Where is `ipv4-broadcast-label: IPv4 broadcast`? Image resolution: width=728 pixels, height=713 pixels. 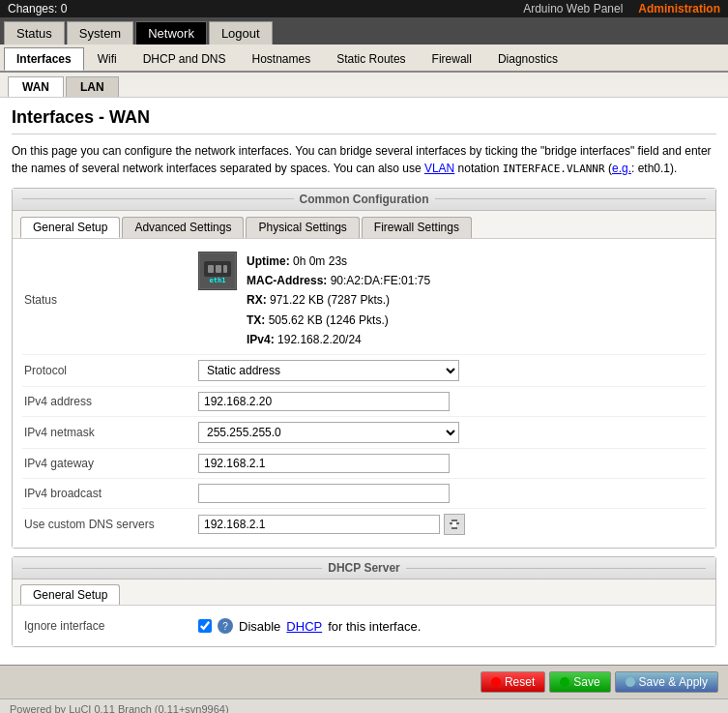
ipv4-broadcast-label: IPv4 broadcast is located at coordinates (111, 493).